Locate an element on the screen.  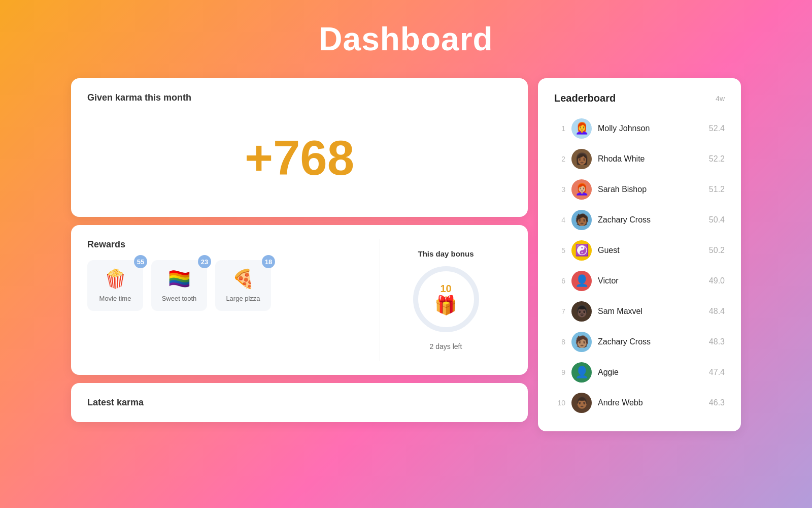
lb-score: 51.2 is located at coordinates (717, 189).